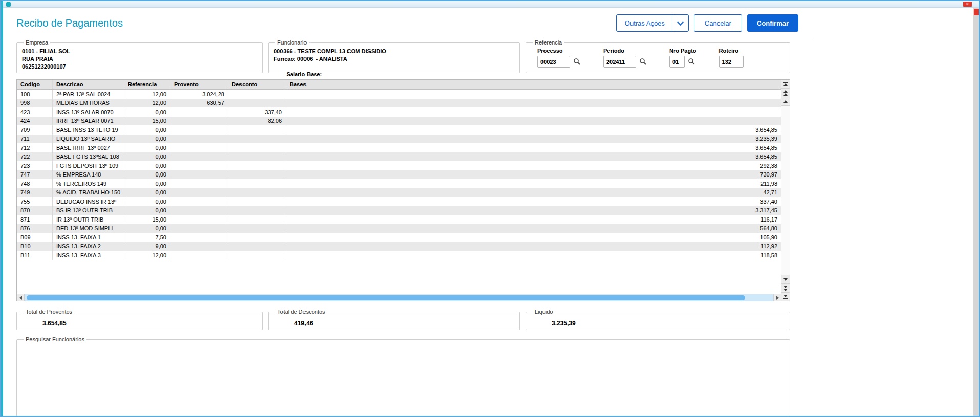  Describe the element at coordinates (257, 121) in the screenshot. I see `cell-desconto: 82,06` at that location.